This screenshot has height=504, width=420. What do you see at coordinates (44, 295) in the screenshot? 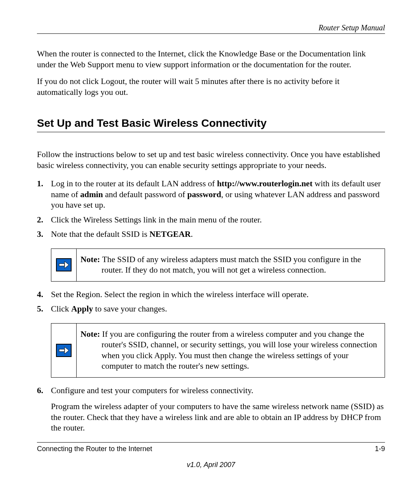
I see `step-number: 4.` at bounding box center [44, 295].